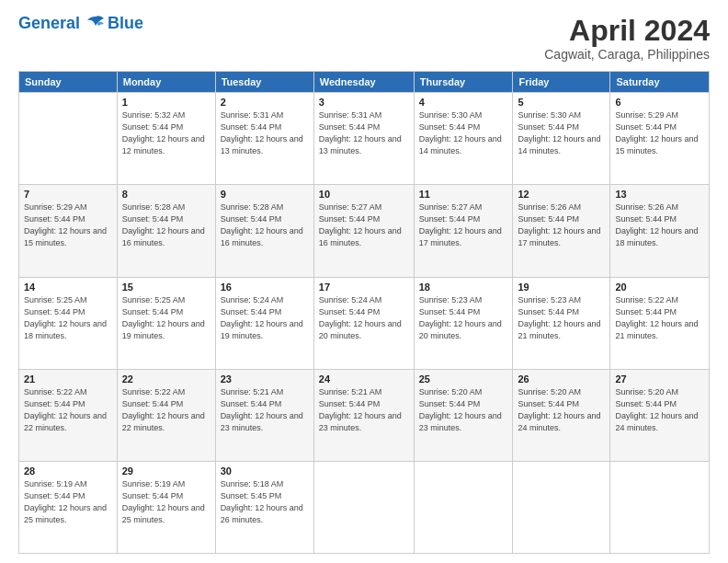  What do you see at coordinates (660, 415) in the screenshot?
I see `day-cell: 27Sunrise: 5:20 AMSunset: 5:44 PMDayligh…` at bounding box center [660, 415].